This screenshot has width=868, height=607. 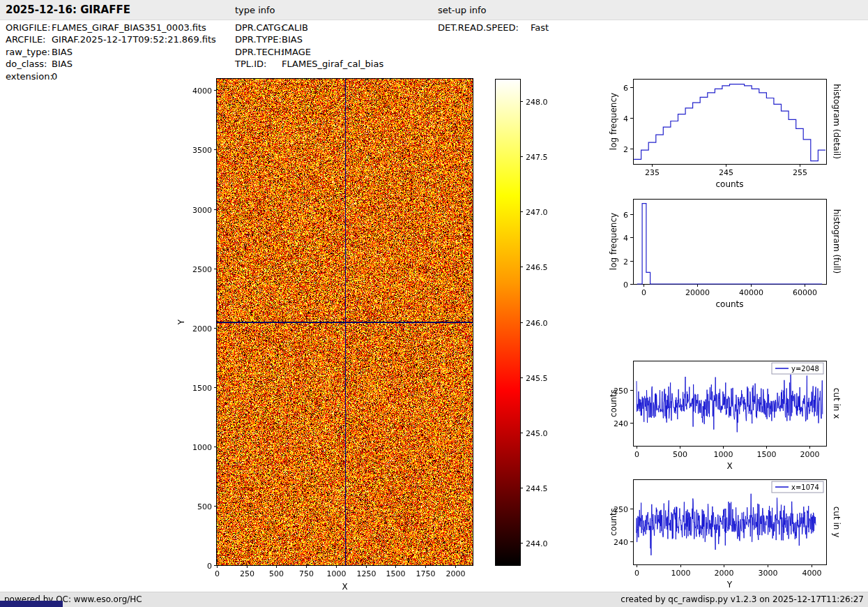 What do you see at coordinates (614, 121) in the screenshot?
I see `histogram_detail-ylabel: log frequency` at bounding box center [614, 121].